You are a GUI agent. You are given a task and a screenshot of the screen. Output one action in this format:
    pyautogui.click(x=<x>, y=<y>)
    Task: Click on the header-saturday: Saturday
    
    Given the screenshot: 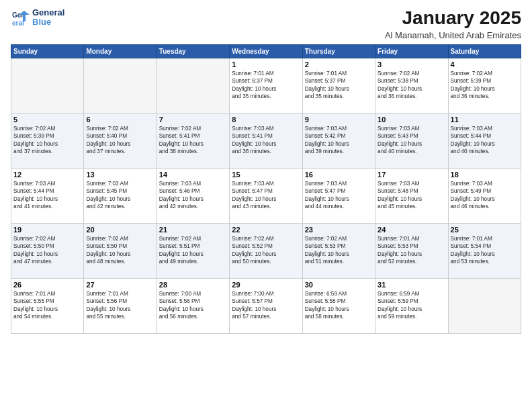 What is the action you would take?
    pyautogui.click(x=484, y=51)
    